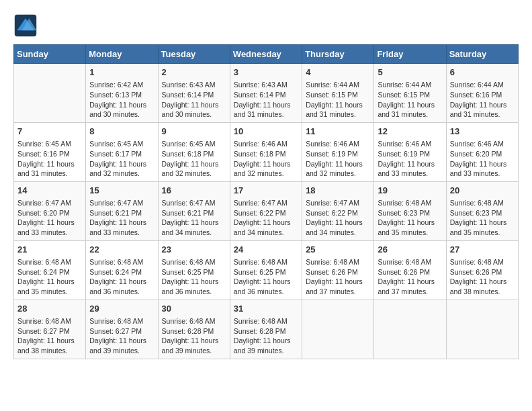 The height and width of the screenshot is (411, 532). I want to click on day-cell: 15Sunrise: 6:47 AMSunset: 6:21 PMDayligh…, so click(122, 211).